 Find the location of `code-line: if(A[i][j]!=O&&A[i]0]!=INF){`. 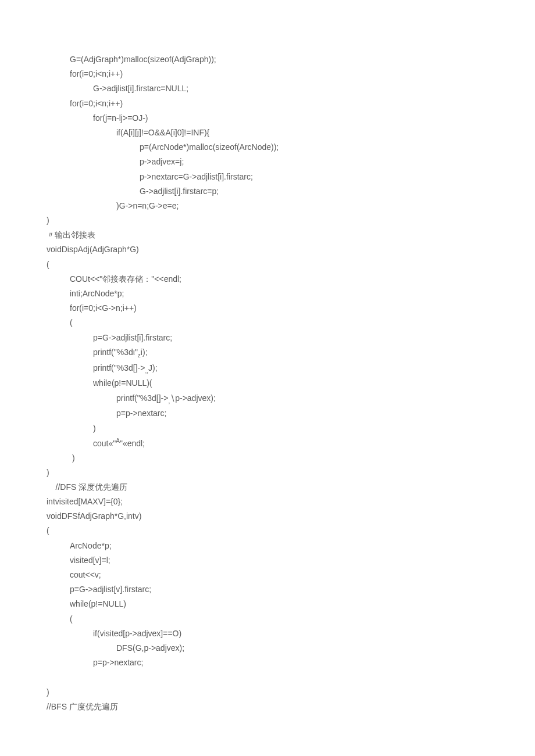

code-line: if(A[i][j]!=O&&A[i]0]!=INF){ is located at coordinates (268, 132).